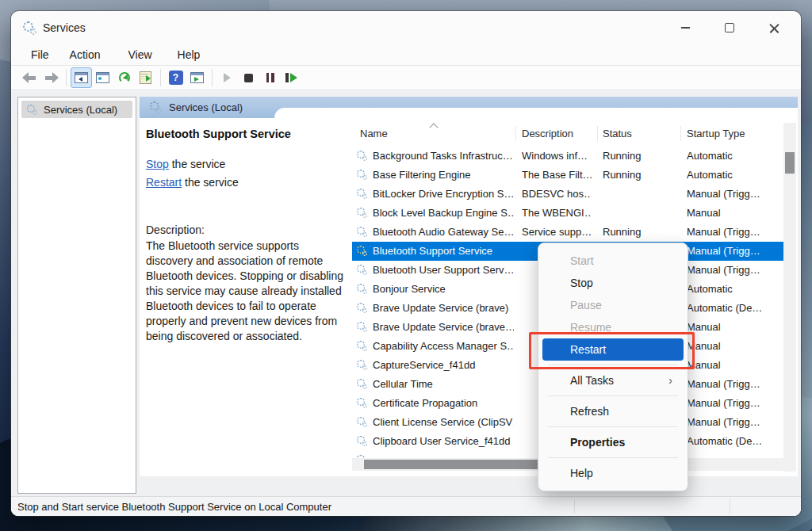  What do you see at coordinates (270, 78) in the screenshot?
I see `pause-icon` at bounding box center [270, 78].